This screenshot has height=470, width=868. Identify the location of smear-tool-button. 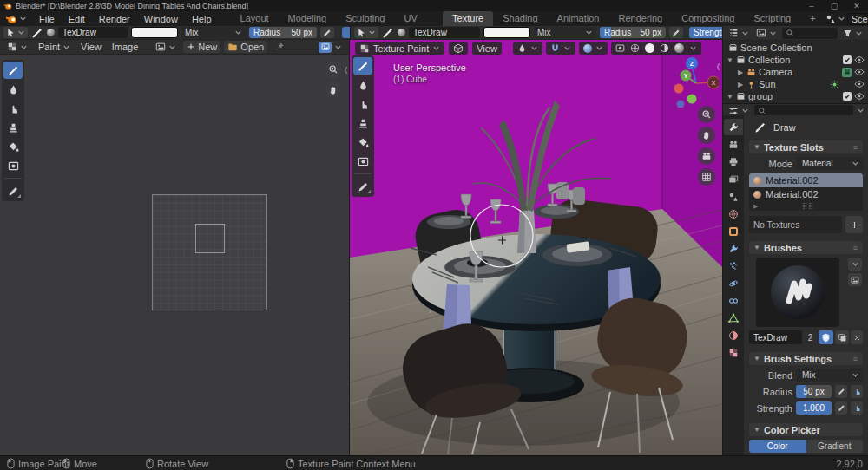
(363, 104).